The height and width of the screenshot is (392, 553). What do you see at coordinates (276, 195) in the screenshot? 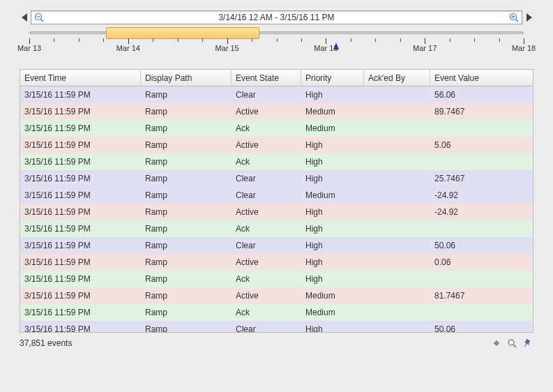
I see `table-row: 3/15/16 11:59 PMRampClearMedium-24.92` at bounding box center [276, 195].